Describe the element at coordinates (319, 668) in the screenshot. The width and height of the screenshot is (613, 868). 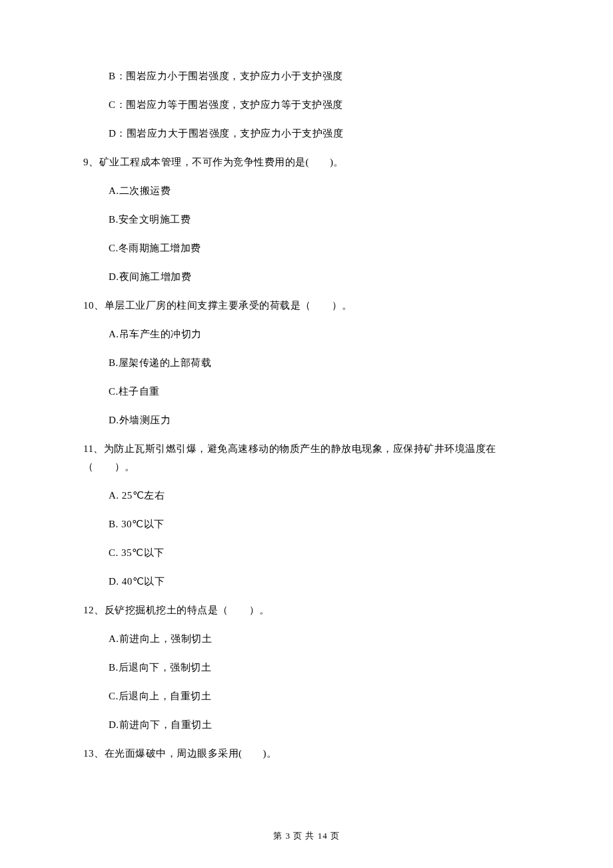
I see `q12-option-b: B.后退向下，强制切土` at that location.